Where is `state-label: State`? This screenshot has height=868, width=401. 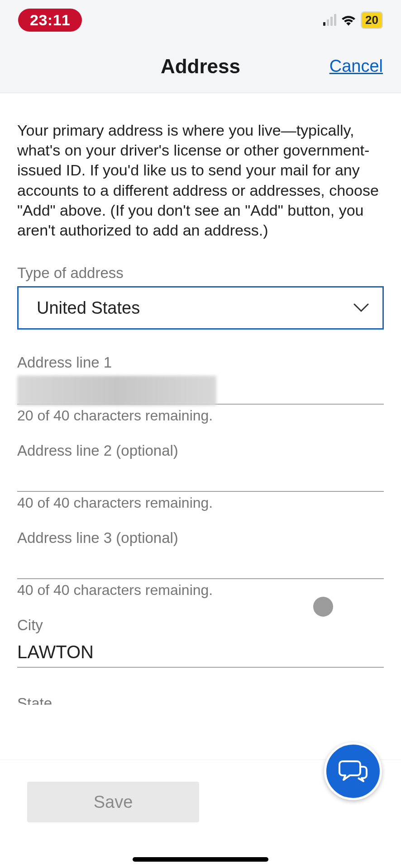
state-label: State is located at coordinates (200, 700).